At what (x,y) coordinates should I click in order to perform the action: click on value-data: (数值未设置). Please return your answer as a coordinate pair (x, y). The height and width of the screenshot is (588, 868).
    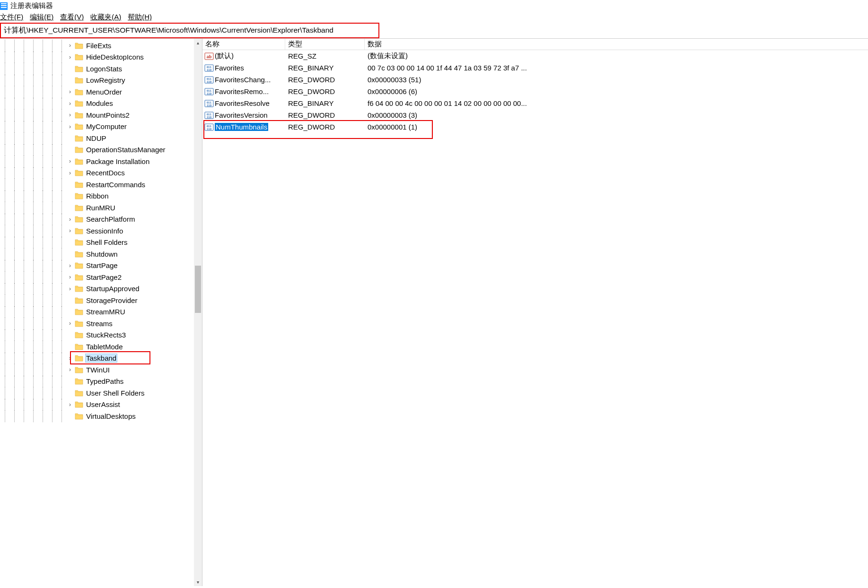
    Looking at the image, I should click on (616, 56).